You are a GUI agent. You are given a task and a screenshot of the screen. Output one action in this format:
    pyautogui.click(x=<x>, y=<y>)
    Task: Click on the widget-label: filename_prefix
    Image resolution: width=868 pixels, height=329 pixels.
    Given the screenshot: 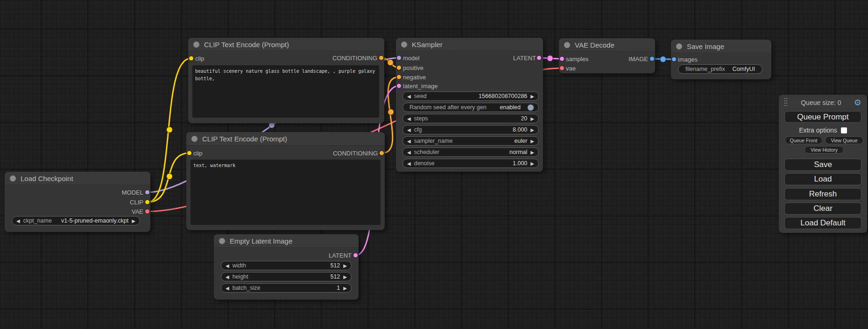 What is the action you would take?
    pyautogui.click(x=704, y=69)
    